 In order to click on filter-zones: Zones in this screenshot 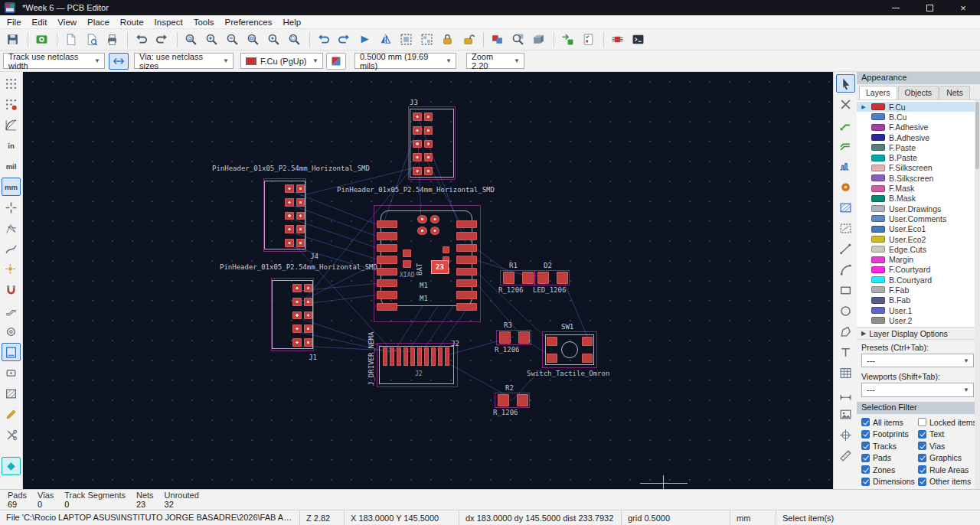, I will do `click(890, 470)`.